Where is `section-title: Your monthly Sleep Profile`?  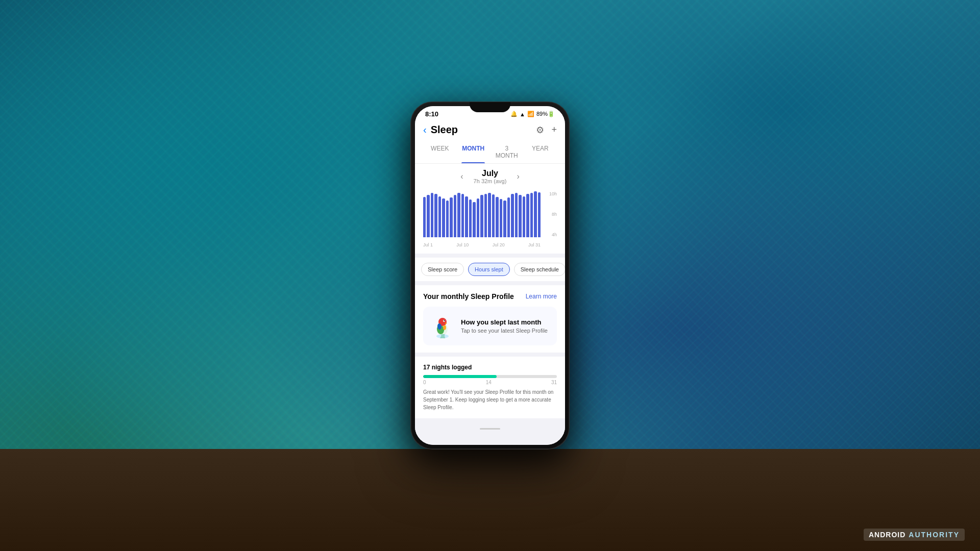 section-title: Your monthly Sleep Profile is located at coordinates (469, 296).